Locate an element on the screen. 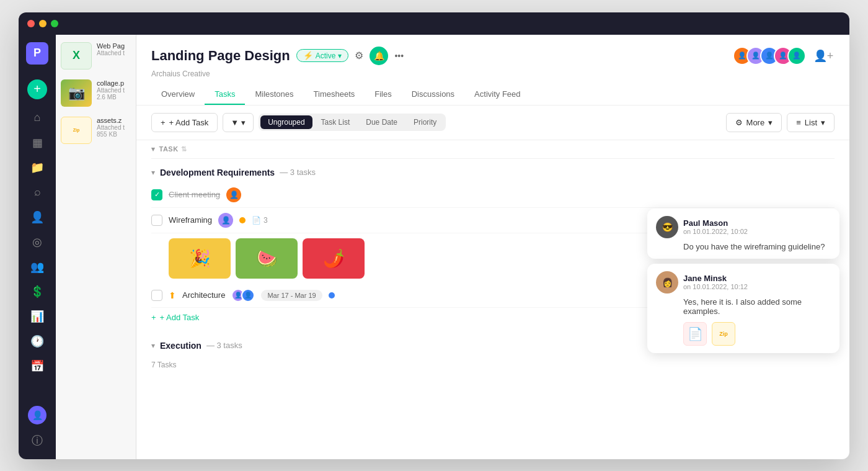 Image resolution: width=868 pixels, height=471 pixels. plus-icon: + is located at coordinates (163, 123).